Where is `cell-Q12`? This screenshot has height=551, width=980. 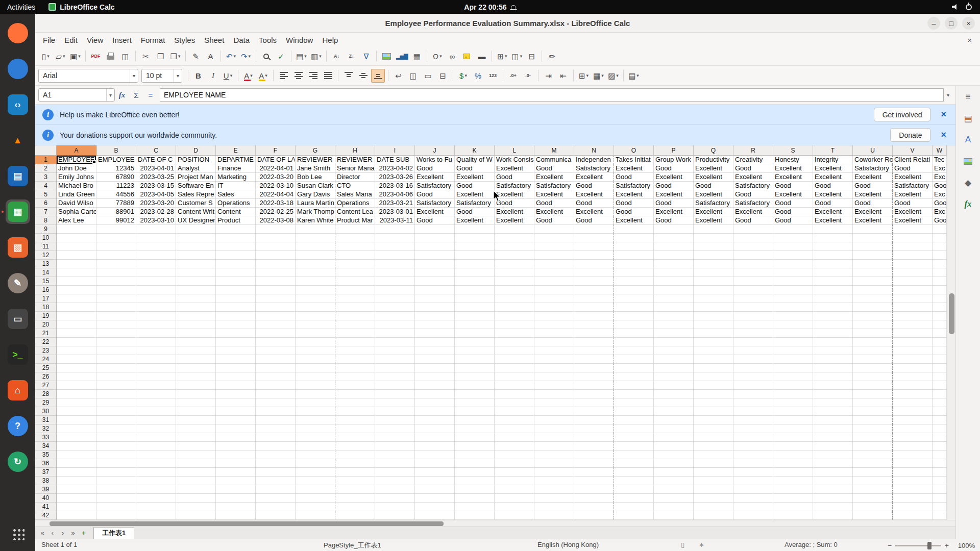 cell-Q12 is located at coordinates (714, 255).